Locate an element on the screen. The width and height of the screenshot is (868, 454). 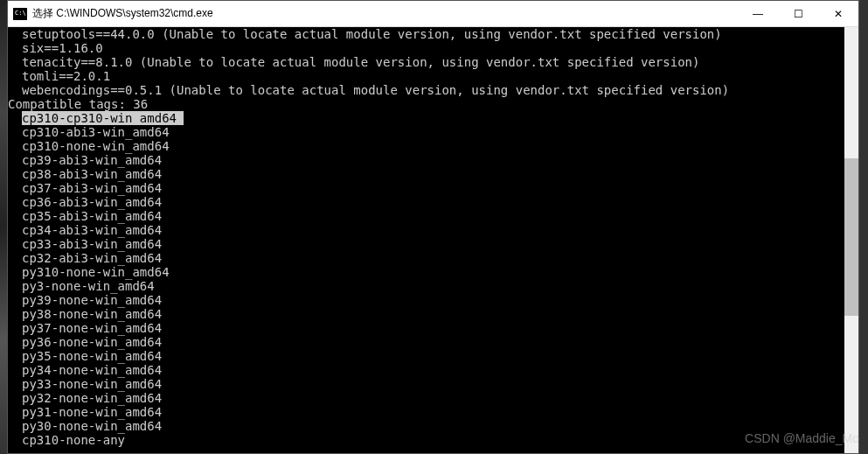
terminal-line: py34-none-win_amd64 is located at coordinates (434, 370).